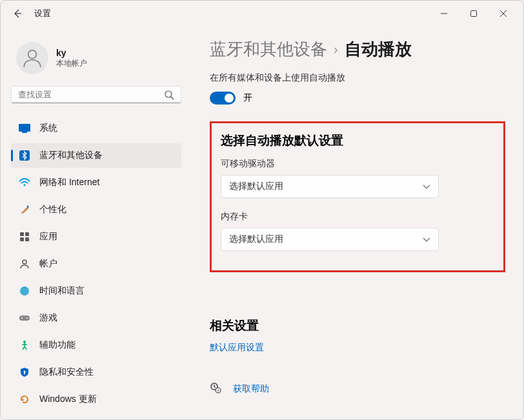 Image resolution: width=524 pixels, height=420 pixels. I want to click on maximize-button, so click(474, 14).